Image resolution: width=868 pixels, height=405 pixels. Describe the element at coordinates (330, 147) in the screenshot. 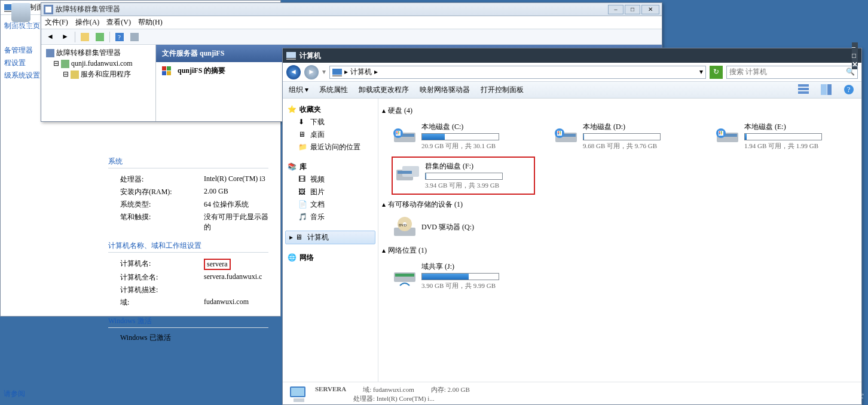

I see `nav-recent: 📁最近访问的位置` at that location.